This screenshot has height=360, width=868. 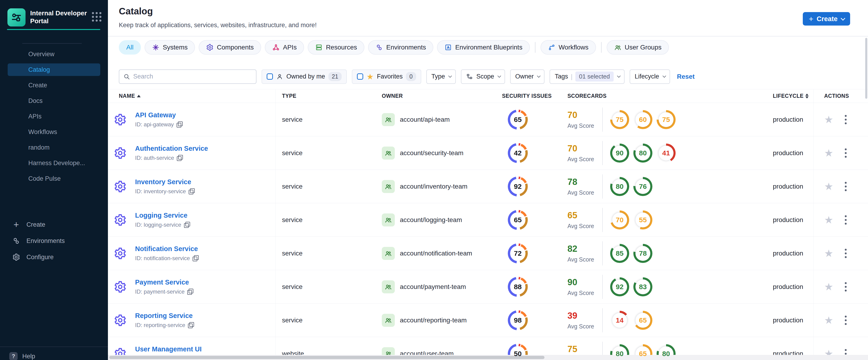 What do you see at coordinates (432, 153) in the screenshot?
I see `entity-owner: account/security-team` at bounding box center [432, 153].